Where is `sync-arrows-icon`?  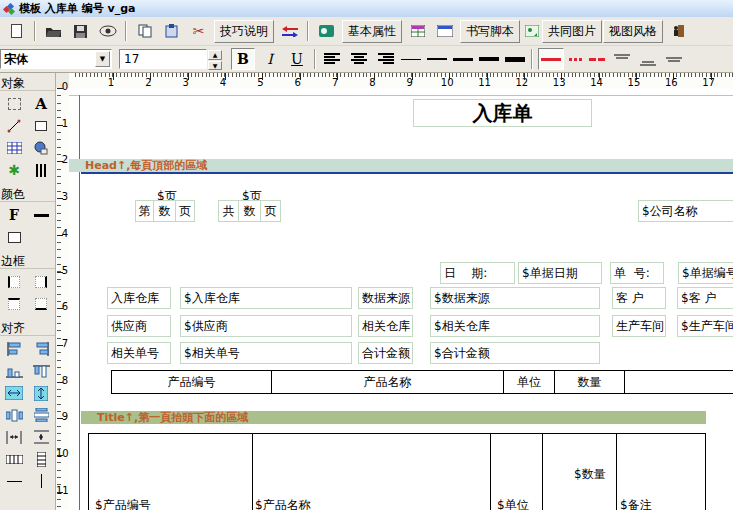 sync-arrows-icon is located at coordinates (290, 31).